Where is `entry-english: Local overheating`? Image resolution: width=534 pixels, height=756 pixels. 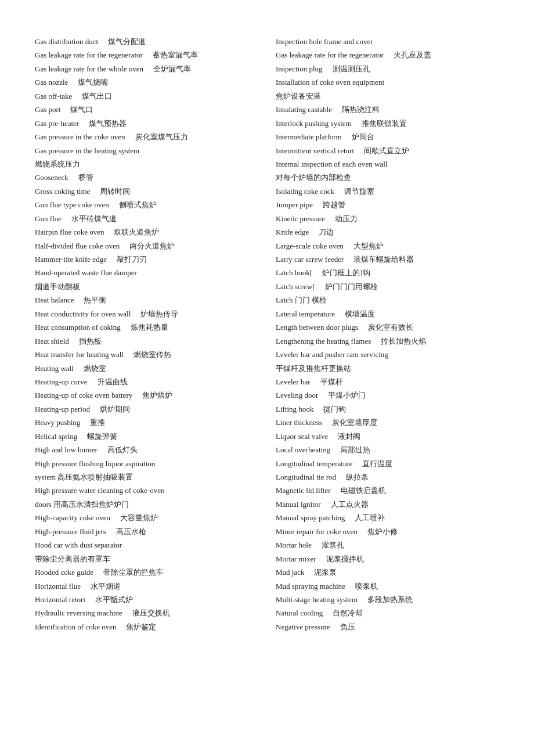 entry-english: Local overheating is located at coordinates (303, 449).